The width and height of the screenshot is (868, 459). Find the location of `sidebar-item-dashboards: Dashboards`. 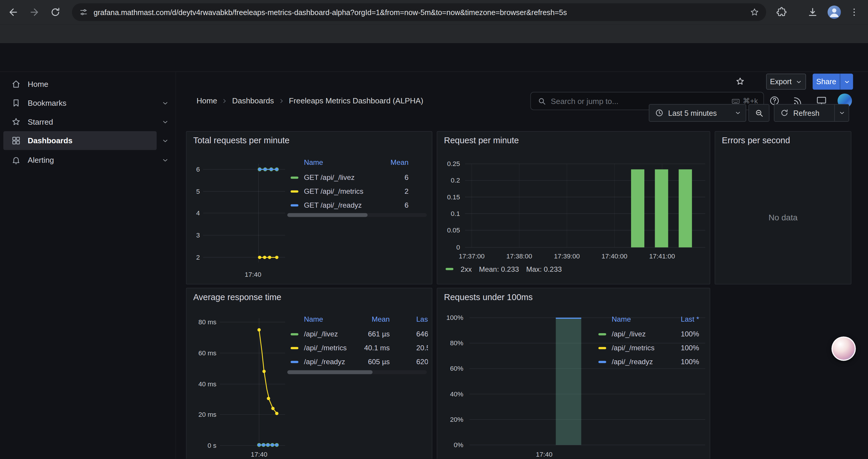

sidebar-item-dashboards: Dashboards is located at coordinates (80, 141).